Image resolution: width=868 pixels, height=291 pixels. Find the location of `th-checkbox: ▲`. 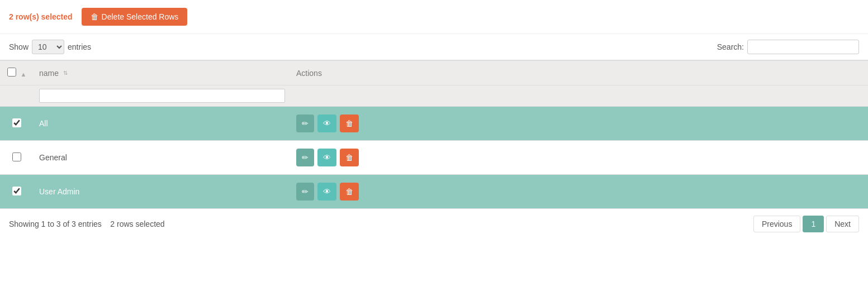

th-checkbox: ▲ is located at coordinates (17, 73).